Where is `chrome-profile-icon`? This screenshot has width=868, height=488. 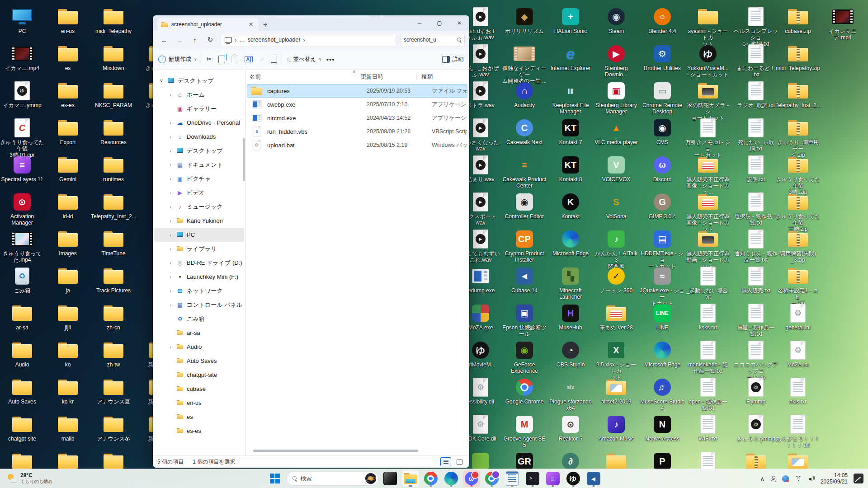 chrome-profile-icon is located at coordinates (492, 479).